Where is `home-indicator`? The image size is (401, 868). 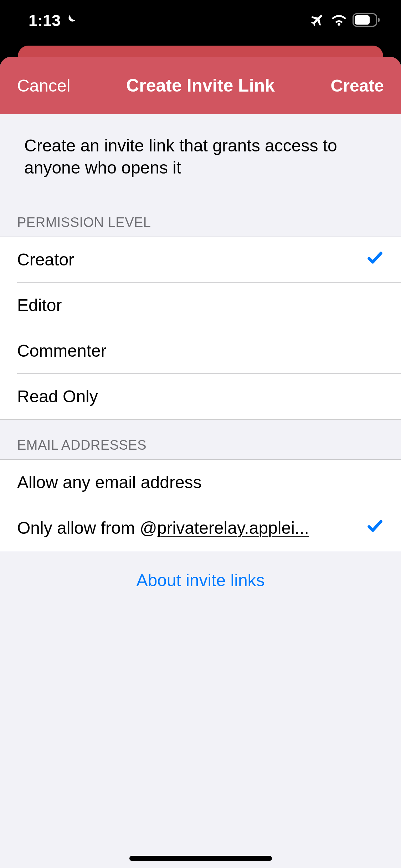
home-indicator is located at coordinates (201, 858).